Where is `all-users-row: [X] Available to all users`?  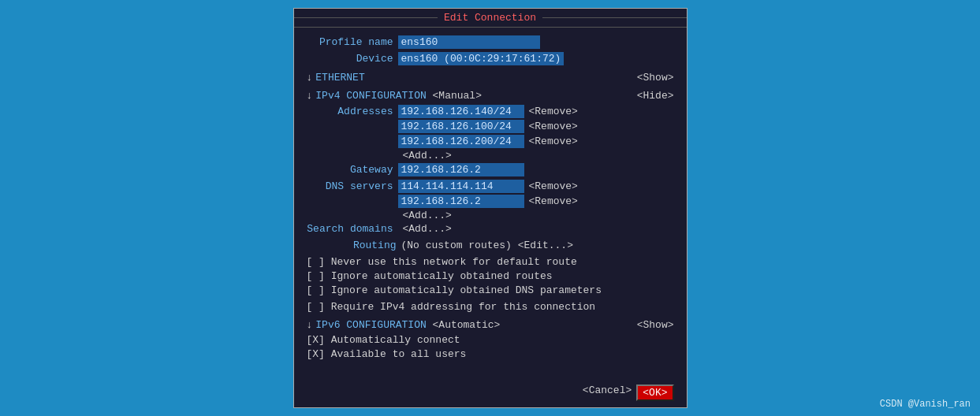 all-users-row: [X] Available to all users is located at coordinates (490, 355).